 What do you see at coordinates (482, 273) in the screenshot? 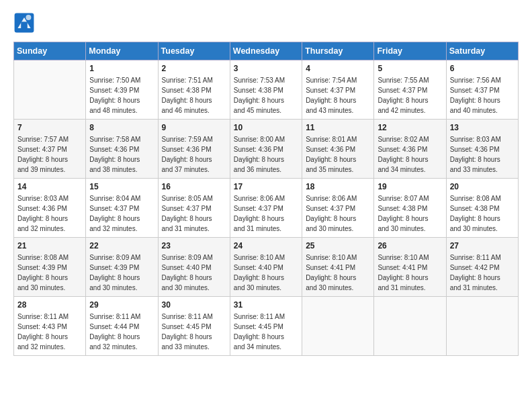
I see `day-info: Sunrise: 8:11 AM Sunset: 4:42 PM Dayligh…` at bounding box center [482, 273].